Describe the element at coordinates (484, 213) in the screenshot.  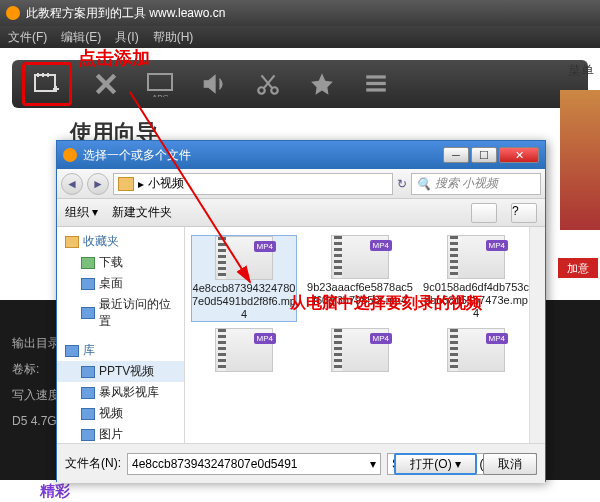
I see `view-mode-button` at that location.